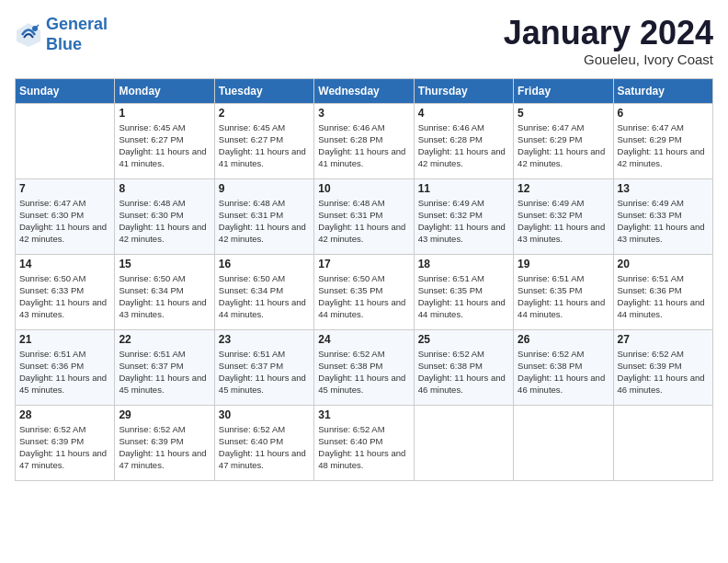 The image size is (728, 563). Describe the element at coordinates (265, 113) in the screenshot. I see `day-number: 2` at that location.